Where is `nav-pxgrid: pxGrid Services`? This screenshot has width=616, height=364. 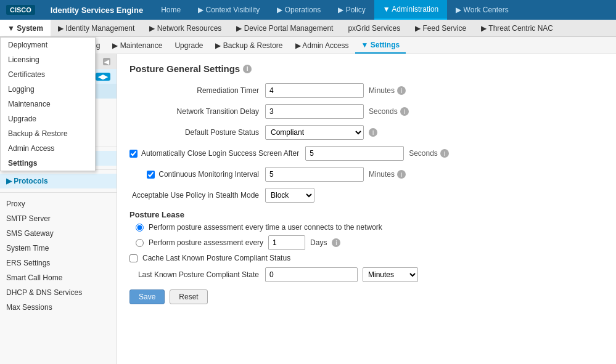
nav-pxgrid: pxGrid Services is located at coordinates (374, 28).